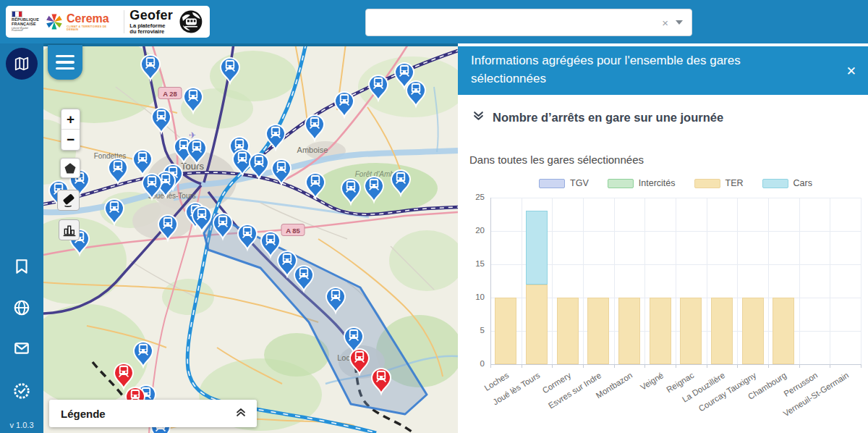 The width and height of the screenshot is (868, 433). Describe the element at coordinates (22, 308) in the screenshot. I see `sidebar-item-network` at that location.